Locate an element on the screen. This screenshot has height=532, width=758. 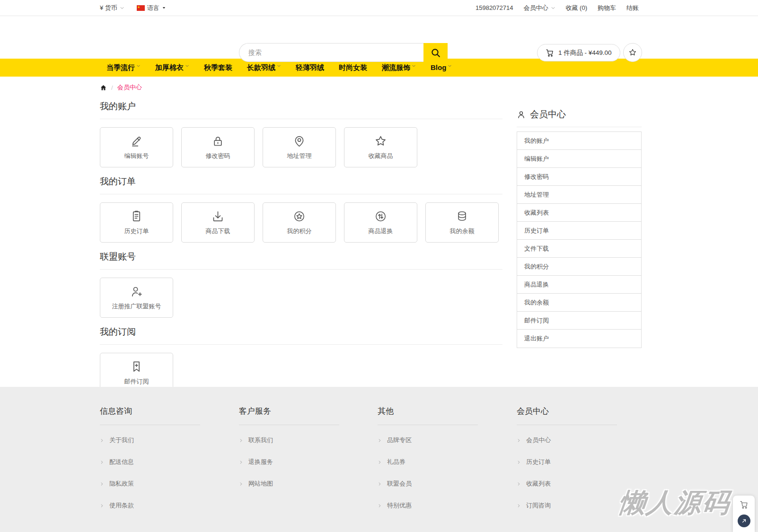
card-reward-points: 我的积分 is located at coordinates (299, 222).